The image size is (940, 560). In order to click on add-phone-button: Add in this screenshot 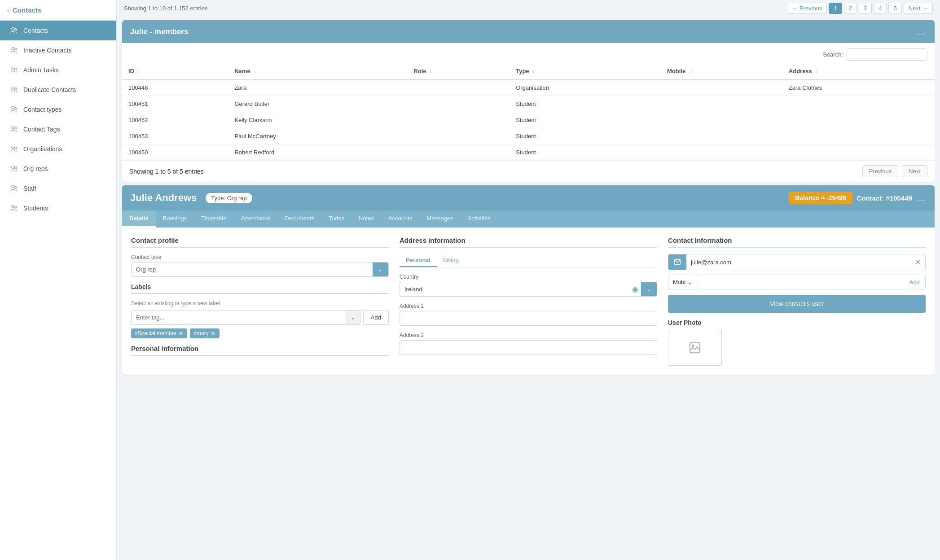, I will do `click(915, 282)`.